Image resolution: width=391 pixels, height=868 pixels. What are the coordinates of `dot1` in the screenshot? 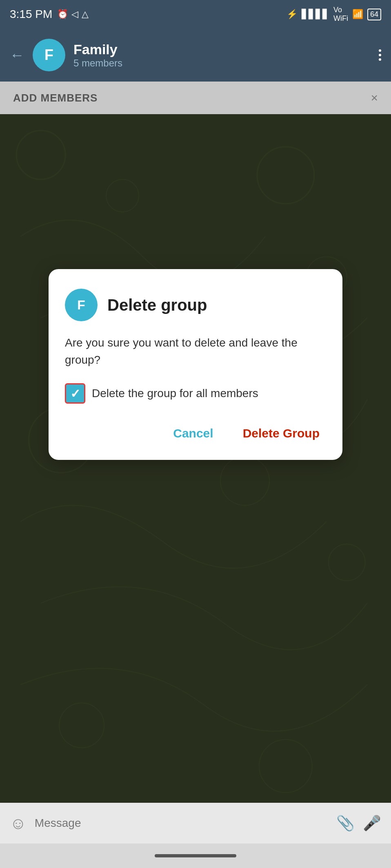 It's located at (380, 51).